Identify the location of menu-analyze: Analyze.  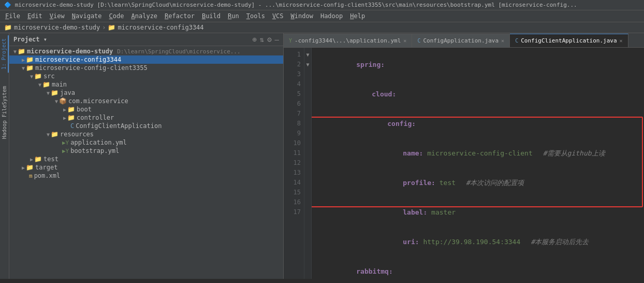
(145, 16).